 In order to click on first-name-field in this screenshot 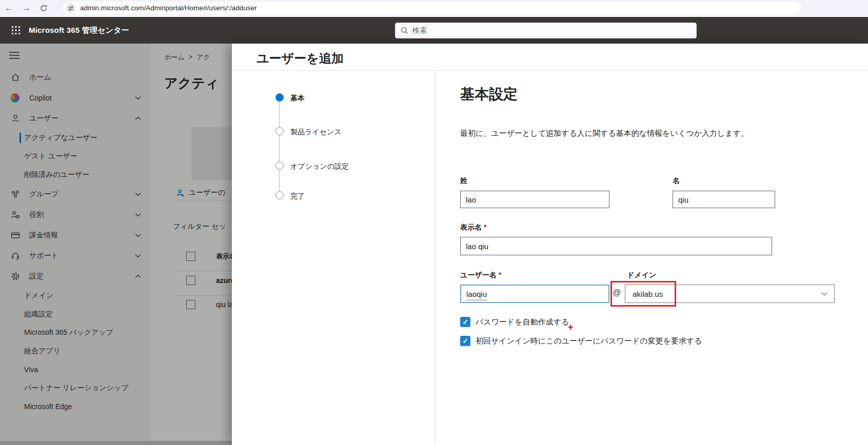, I will do `click(724, 199)`.